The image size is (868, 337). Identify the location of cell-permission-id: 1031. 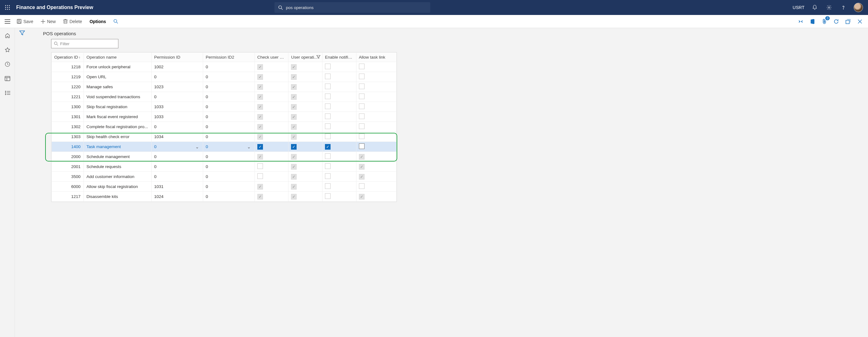
(177, 187).